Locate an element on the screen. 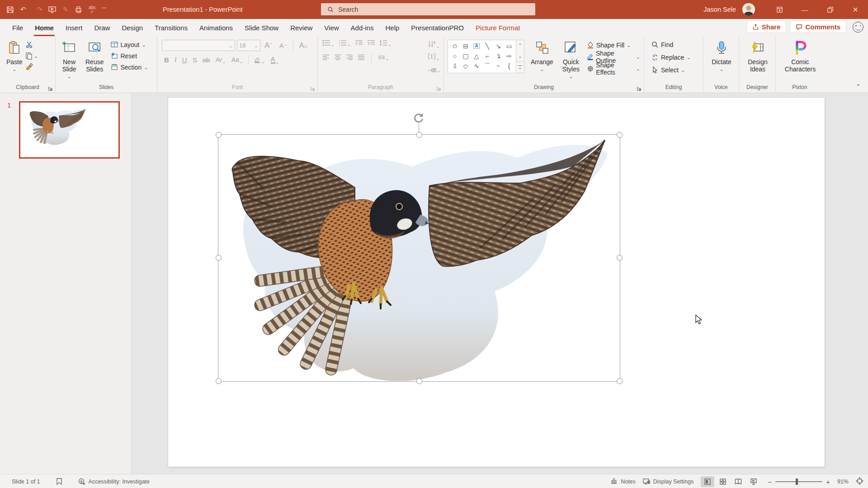 Image resolution: width=868 pixels, height=488 pixels. drawing-dialog-launcher is located at coordinates (639, 88).